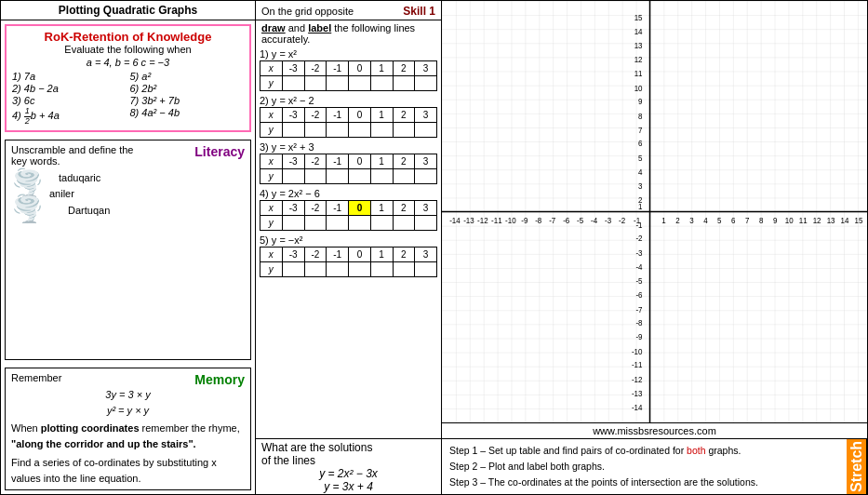 The image size is (868, 495). What do you see at coordinates (128, 196) in the screenshot?
I see `literacy-content: 🌪️🌪️ taduqaric aniler Dartuqan` at bounding box center [128, 196].